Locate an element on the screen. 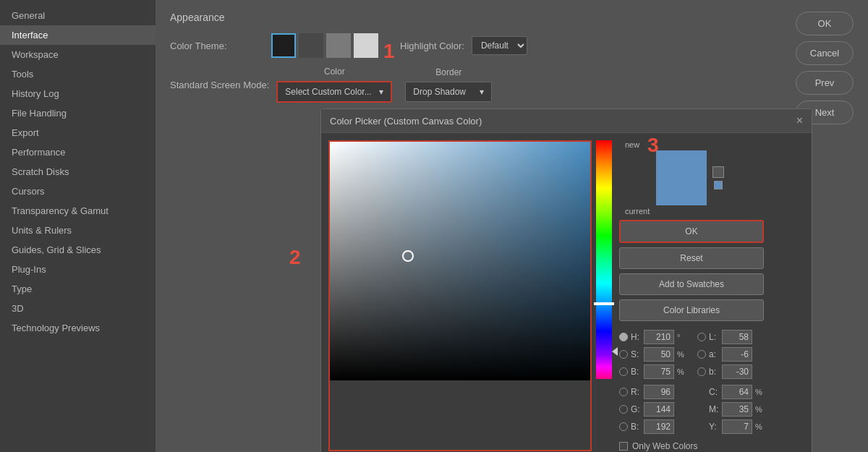 The image size is (868, 452). web-colors-row: Only Web Colors is located at coordinates (692, 446).